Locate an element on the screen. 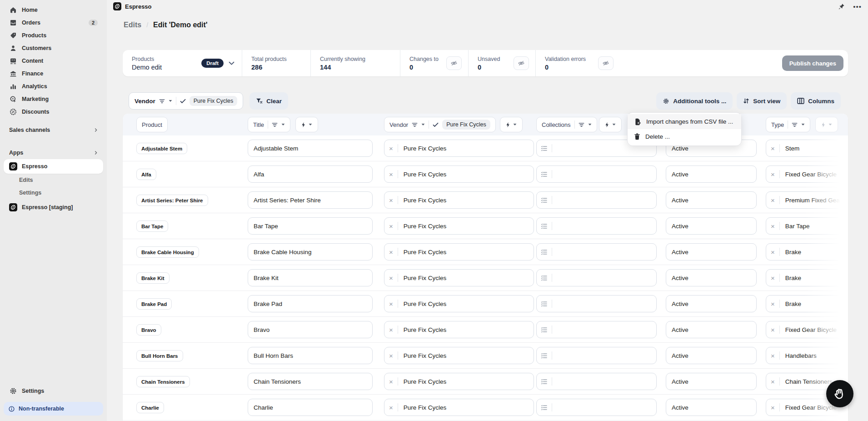  sidebar-item-home: Home is located at coordinates (54, 10).